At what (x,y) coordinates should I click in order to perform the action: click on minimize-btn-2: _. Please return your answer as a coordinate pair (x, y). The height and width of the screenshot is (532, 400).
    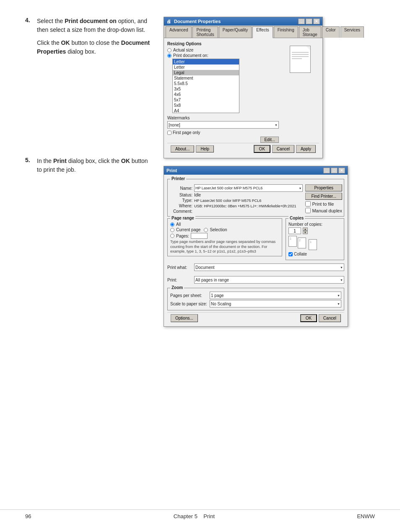
    Looking at the image, I should click on (327, 170).